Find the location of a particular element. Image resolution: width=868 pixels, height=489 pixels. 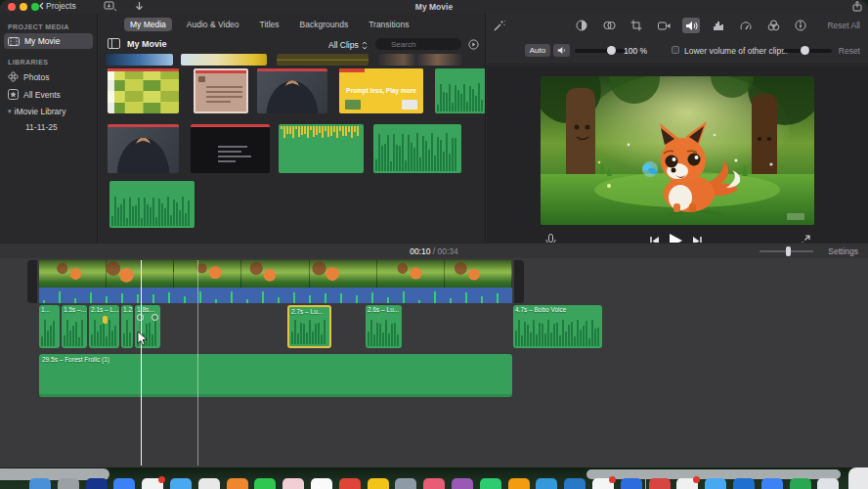

promo-text: Prompt less, Play more is located at coordinates (381, 90).